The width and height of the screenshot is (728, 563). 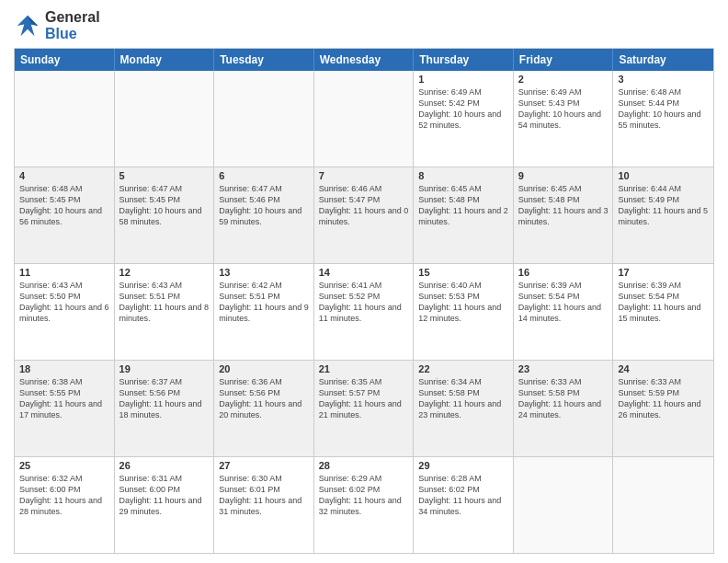 I want to click on day-number: 20, so click(x=264, y=369).